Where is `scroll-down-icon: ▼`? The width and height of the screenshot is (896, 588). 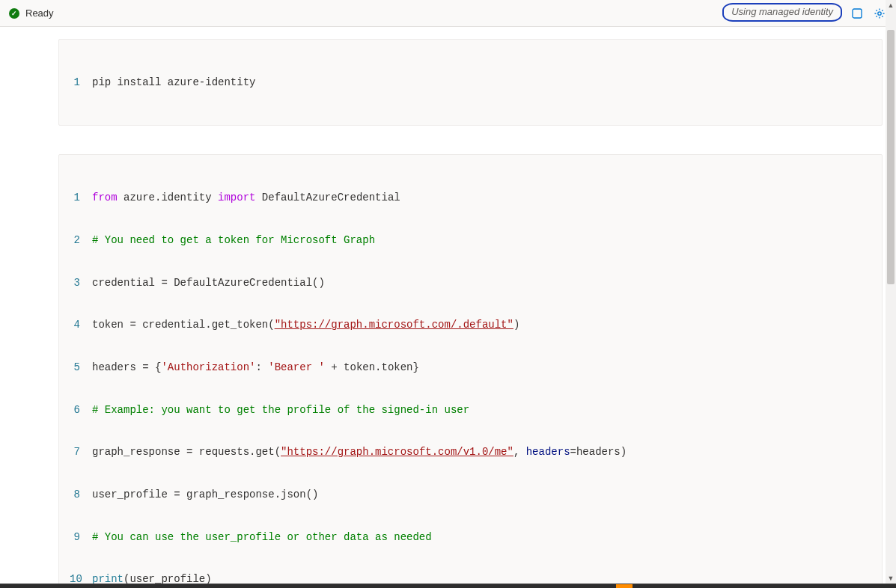 scroll-down-icon: ▼ is located at coordinates (891, 578).